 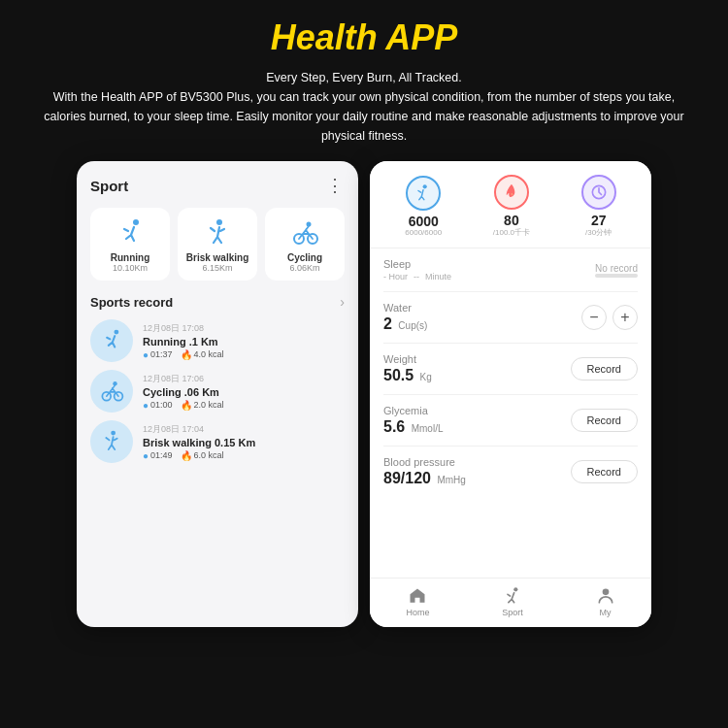 I want to click on clock-icon-3: ●, so click(x=146, y=456).